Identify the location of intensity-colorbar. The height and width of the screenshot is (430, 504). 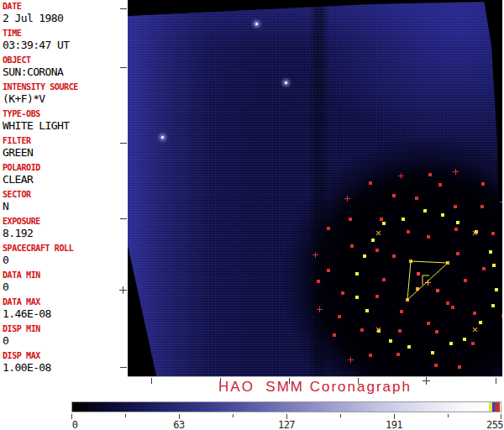
(286, 406).